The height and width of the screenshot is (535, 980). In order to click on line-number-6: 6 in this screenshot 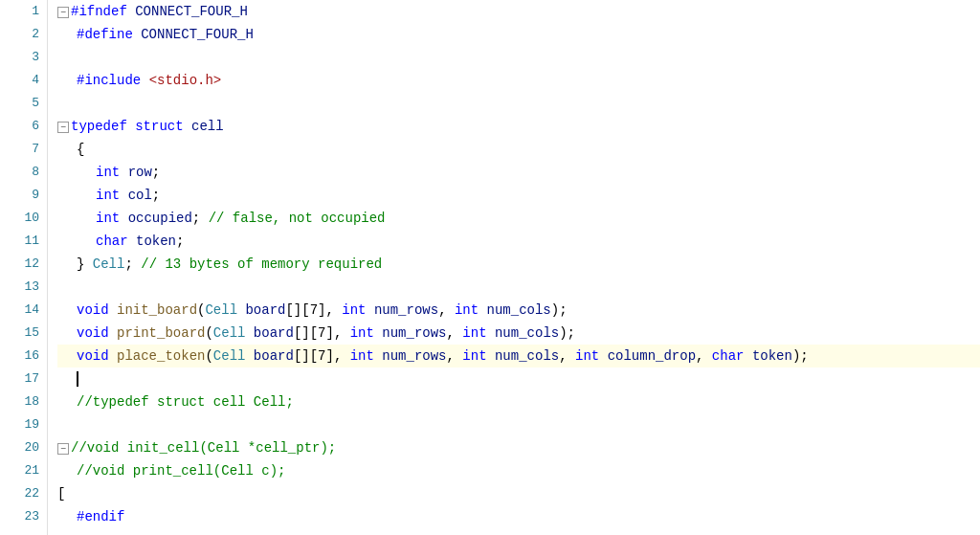, I will do `click(19, 126)`.